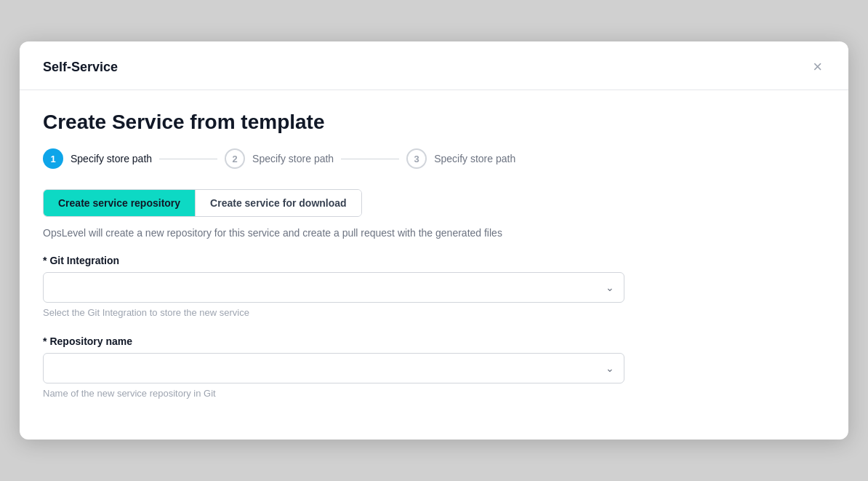  What do you see at coordinates (53, 159) in the screenshot?
I see `step-1-circle: 1` at bounding box center [53, 159].